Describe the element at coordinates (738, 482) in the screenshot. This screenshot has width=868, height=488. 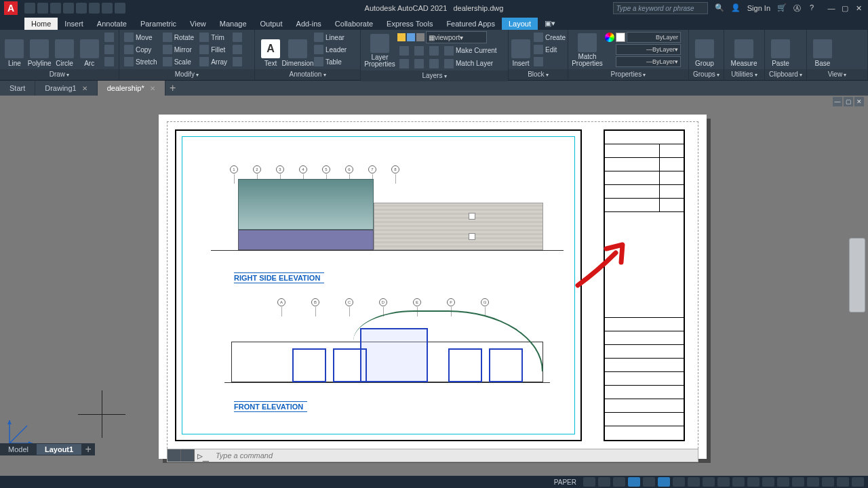
I see `status-annoscale-icon` at that location.